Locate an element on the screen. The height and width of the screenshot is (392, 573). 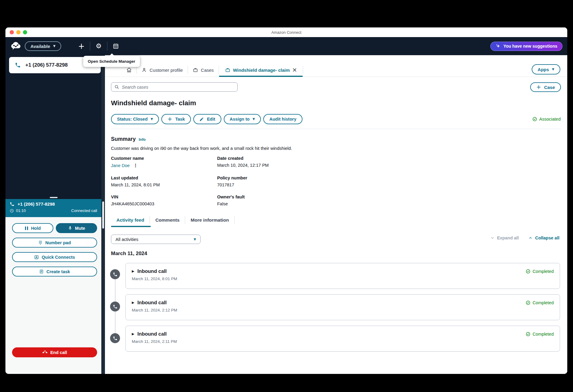
field-customer-name: Customer name Jane Doe ⋮ is located at coordinates (164, 162).